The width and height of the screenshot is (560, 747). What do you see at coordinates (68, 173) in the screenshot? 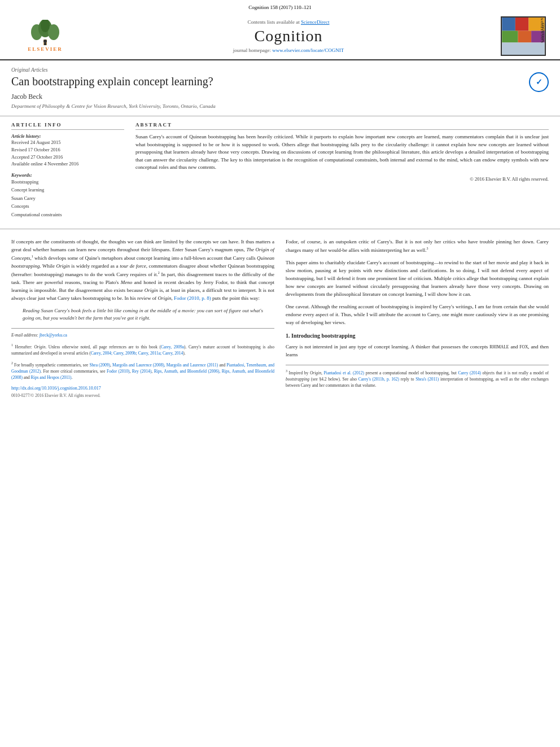
I see `article-info-column: ARTICLE INFO Article history: Received 2…` at bounding box center [68, 173].